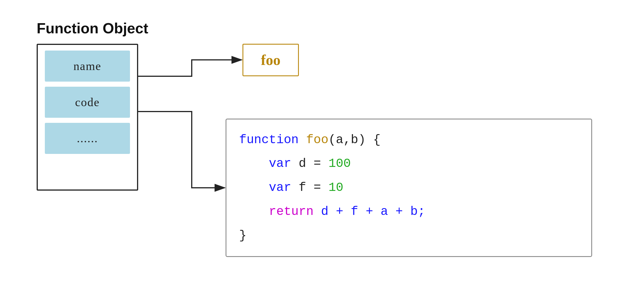  Describe the element at coordinates (409, 164) in the screenshot. I see `code-line-2: var d = 100` at that location.